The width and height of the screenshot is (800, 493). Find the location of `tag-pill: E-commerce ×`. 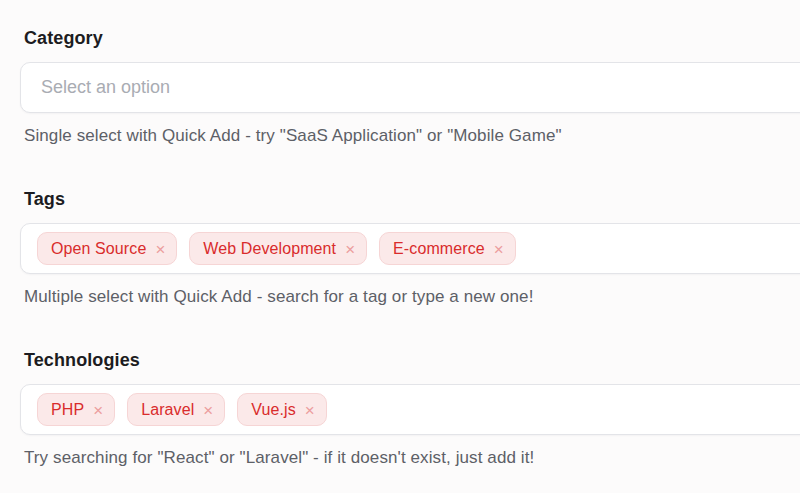

tag-pill: E-commerce × is located at coordinates (448, 248).